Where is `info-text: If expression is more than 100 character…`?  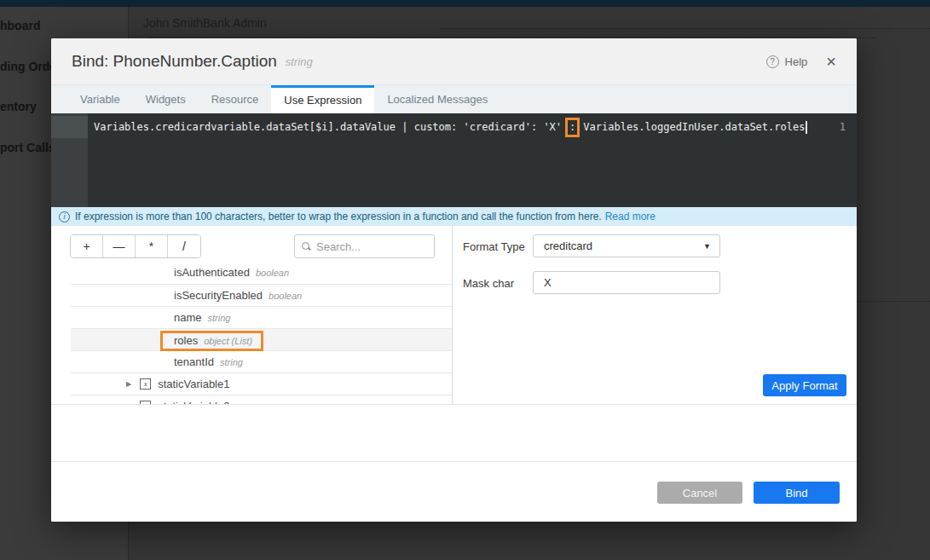
info-text: If expression is more than 100 character… is located at coordinates (338, 216).